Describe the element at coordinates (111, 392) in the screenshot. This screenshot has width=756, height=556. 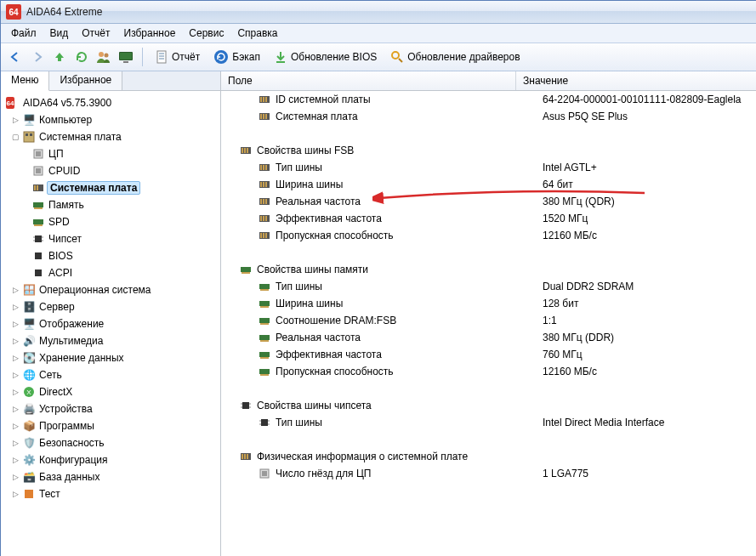
I see `tree-item-directx: ▷XDirectX` at that location.